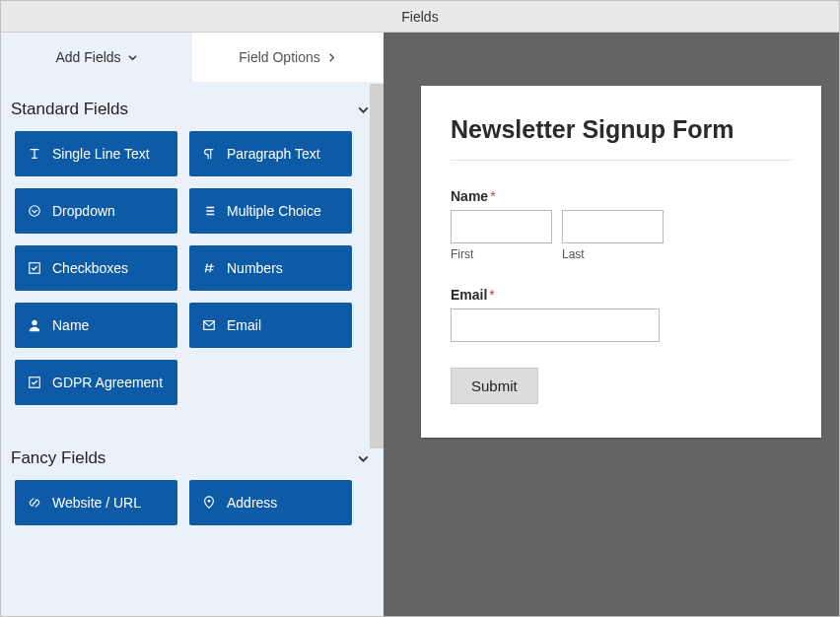 This screenshot has height=617, width=840. What do you see at coordinates (58, 458) in the screenshot?
I see `section-fancy-title: Fancy Fields` at bounding box center [58, 458].